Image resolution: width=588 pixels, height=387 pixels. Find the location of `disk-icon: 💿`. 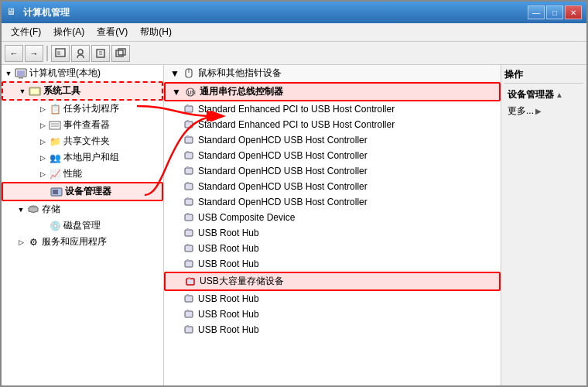

disk-icon: 💿 is located at coordinates (55, 226).